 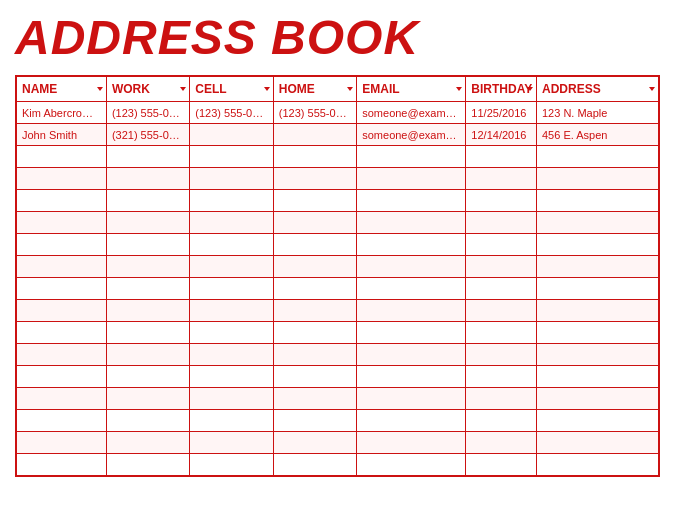 What do you see at coordinates (597, 135) in the screenshot?
I see `cell-address: 456 E. Aspen` at bounding box center [597, 135].